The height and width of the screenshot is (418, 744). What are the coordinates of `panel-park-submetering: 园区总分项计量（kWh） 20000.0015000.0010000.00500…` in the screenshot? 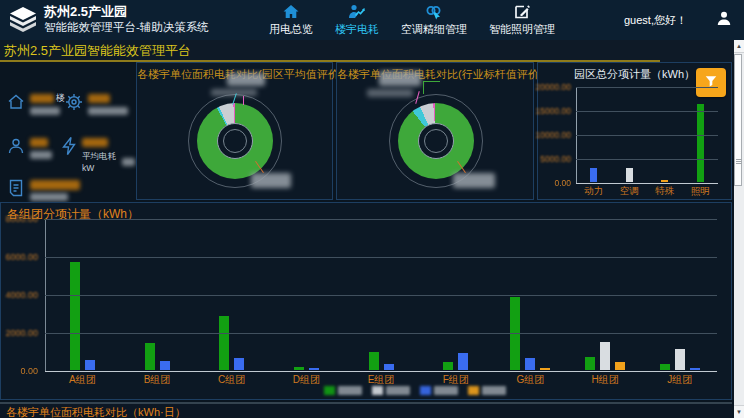 It's located at (634, 131).